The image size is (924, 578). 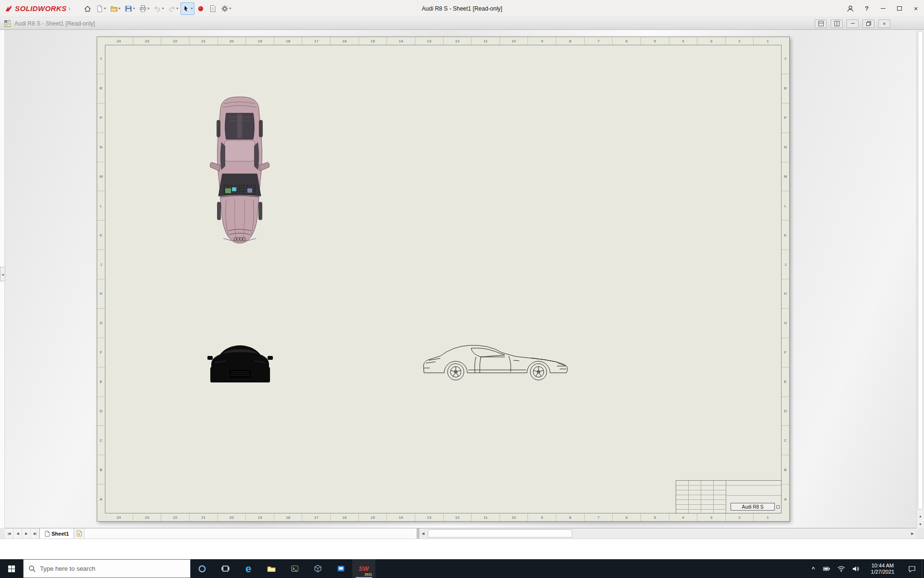 What do you see at coordinates (836, 24) in the screenshot?
I see `doc-cascade-windows-button` at bounding box center [836, 24].